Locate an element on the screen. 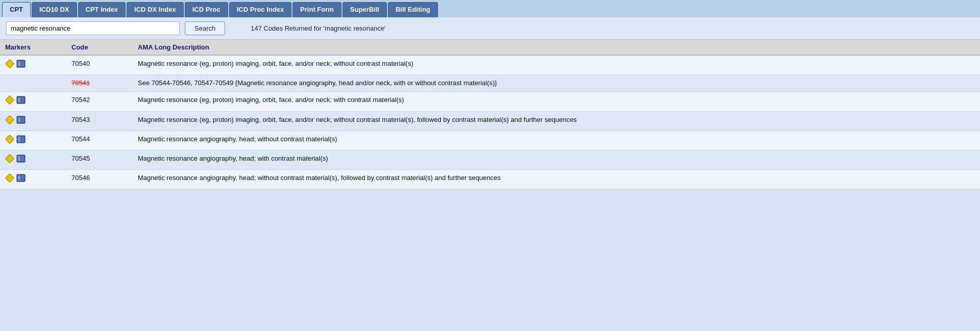 Image resolution: width=980 pixels, height=331 pixels. tab-icd-proc-index: ICD Proc Index is located at coordinates (260, 10).